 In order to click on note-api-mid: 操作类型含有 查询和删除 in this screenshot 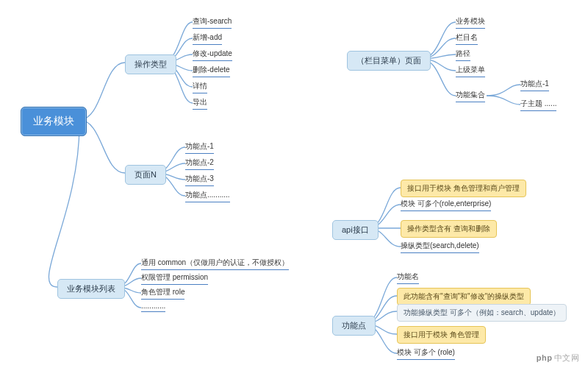, I will do `click(448, 229)`.